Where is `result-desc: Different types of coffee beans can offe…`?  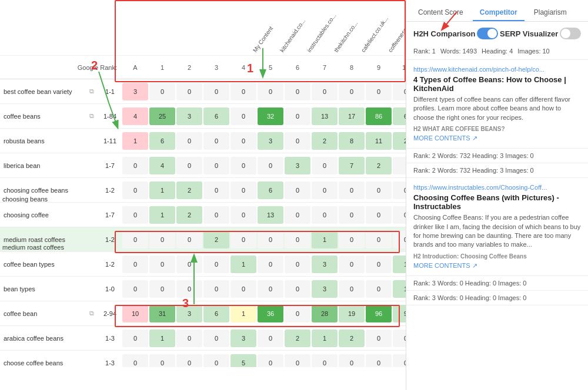 result-desc: Different types of coffee beans can offe… is located at coordinates (497, 109).